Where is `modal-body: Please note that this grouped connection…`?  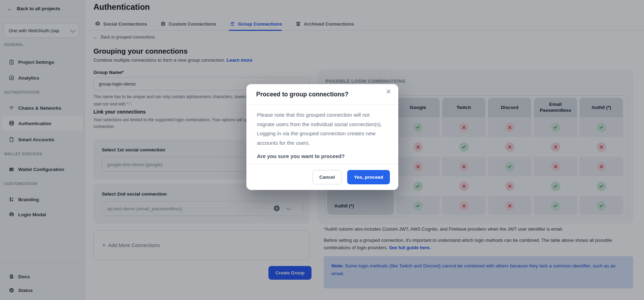
modal-body: Please note that this grouped connection… is located at coordinates (322, 135).